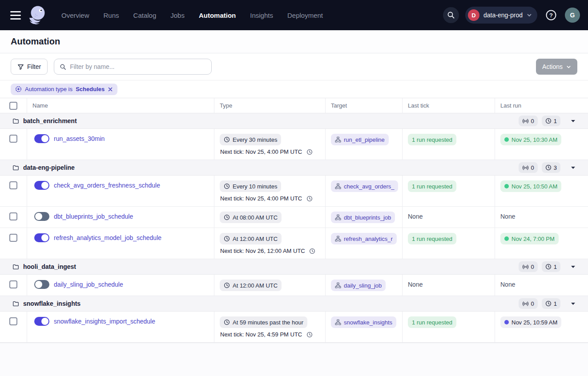  Describe the element at coordinates (79, 139) in the screenshot. I see `automation-name-link: run_assets_30min` at that location.